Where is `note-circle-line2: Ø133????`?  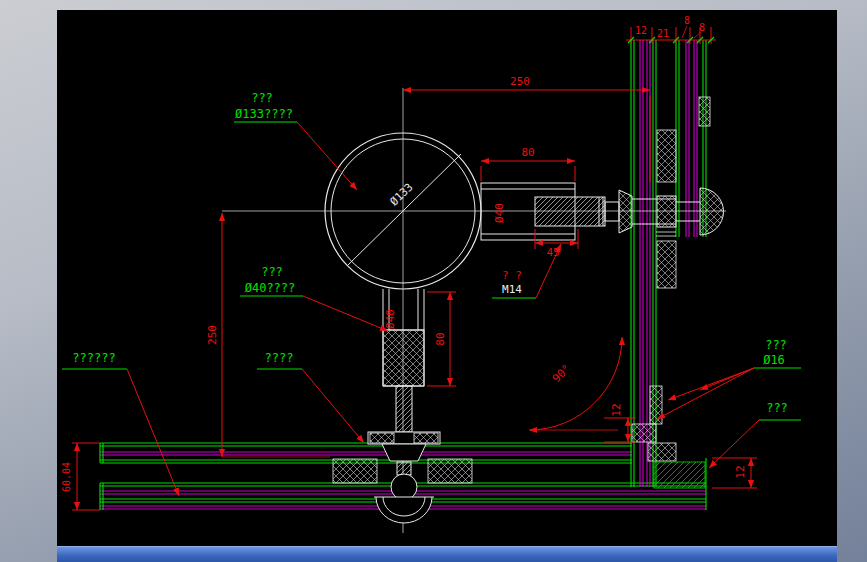 note-circle-line2: Ø133???? is located at coordinates (264, 114).